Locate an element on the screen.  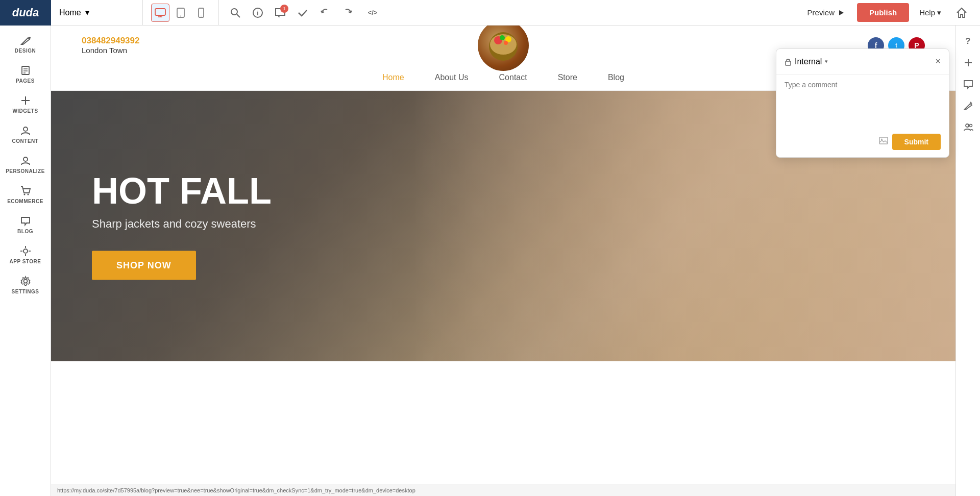
design-icon is located at coordinates (26, 40).